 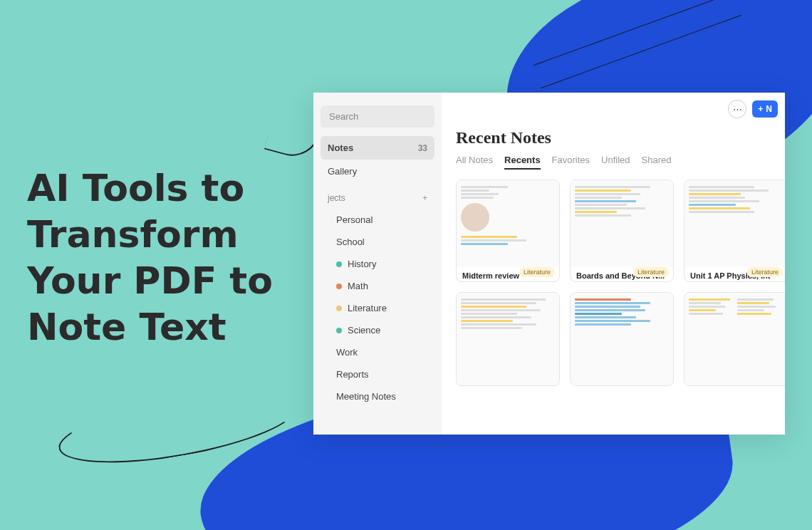 I want to click on sidebar-section-label: jects, so click(x=336, y=198).